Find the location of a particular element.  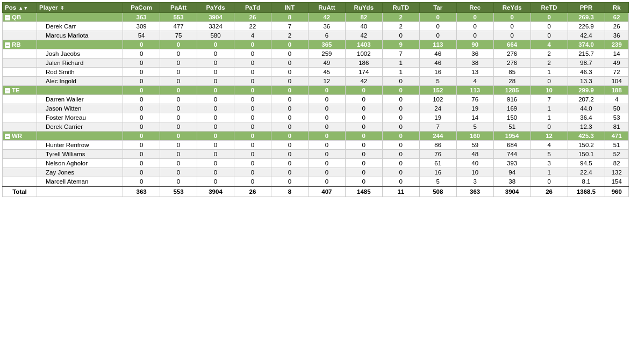

header-pacom: PaCom is located at coordinates (142, 8).